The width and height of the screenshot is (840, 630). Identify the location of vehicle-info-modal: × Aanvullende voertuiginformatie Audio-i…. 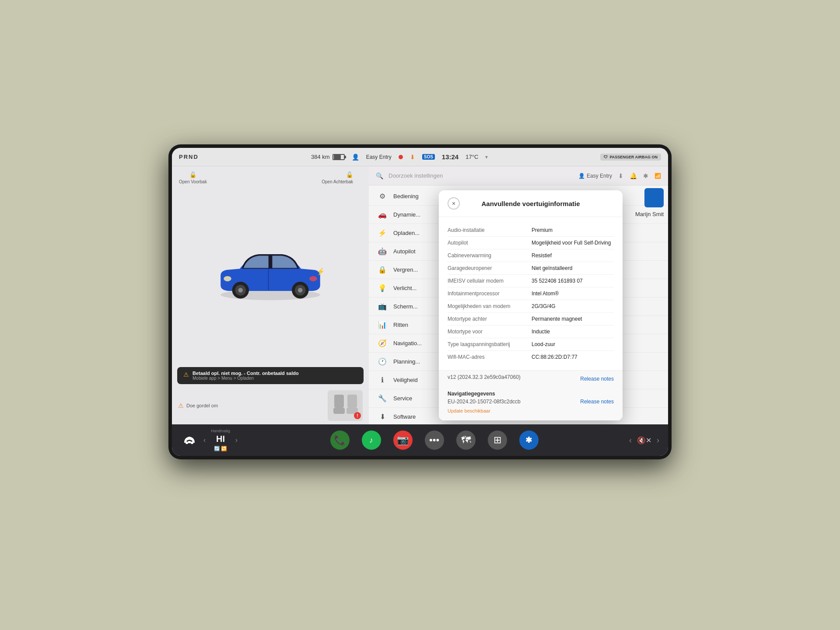
(531, 305).